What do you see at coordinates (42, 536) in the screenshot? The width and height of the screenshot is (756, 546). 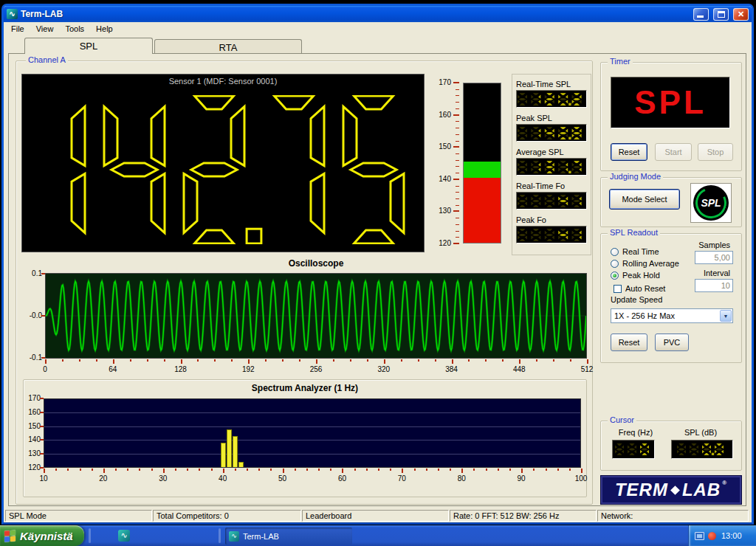 I see `start-button: Käynnistä` at bounding box center [42, 536].